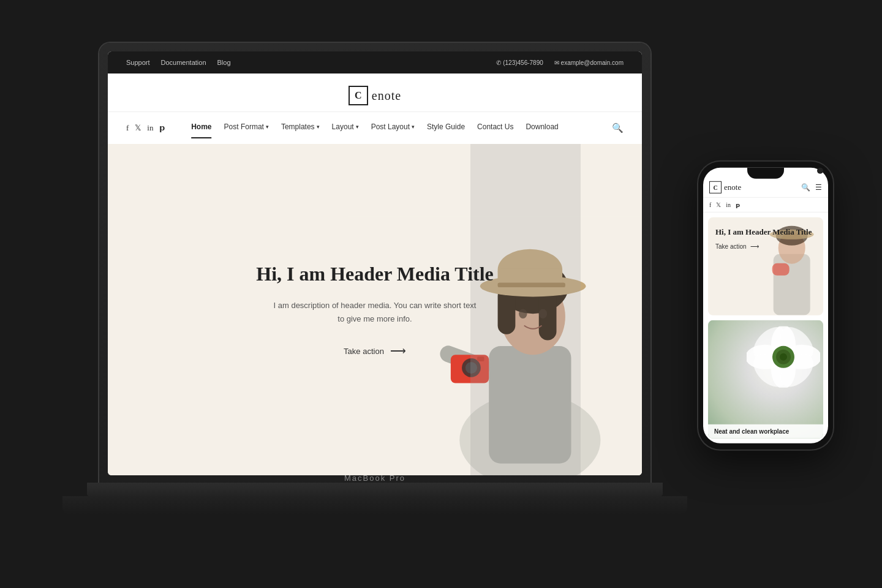 Image resolution: width=882 pixels, height=588 pixels. What do you see at coordinates (375, 62) in the screenshot?
I see `top-bar: Support Documentation Blog ✆ (123)456-78…` at bounding box center [375, 62].